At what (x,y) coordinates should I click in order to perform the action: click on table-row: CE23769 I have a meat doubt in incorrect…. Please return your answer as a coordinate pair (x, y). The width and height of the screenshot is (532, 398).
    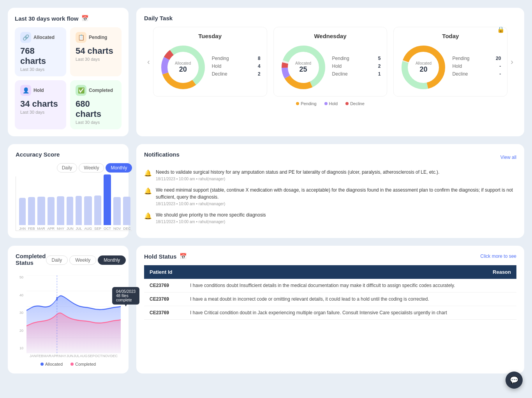
    Looking at the image, I should click on (330, 299).